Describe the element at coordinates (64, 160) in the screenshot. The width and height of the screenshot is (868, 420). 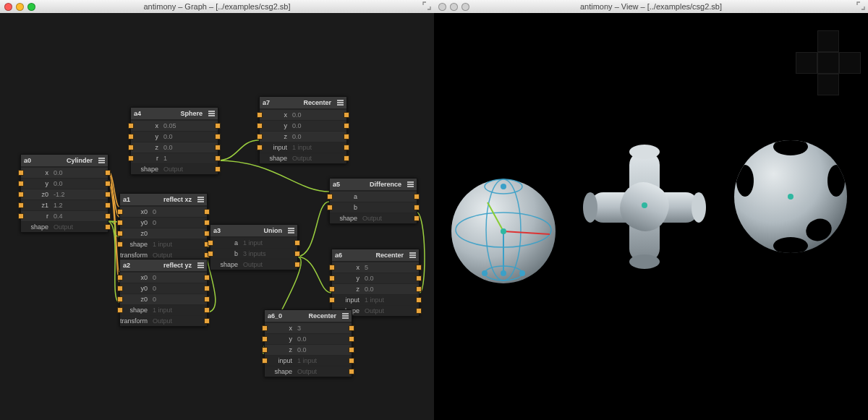
I see `node-header: a0Cylinder` at that location.